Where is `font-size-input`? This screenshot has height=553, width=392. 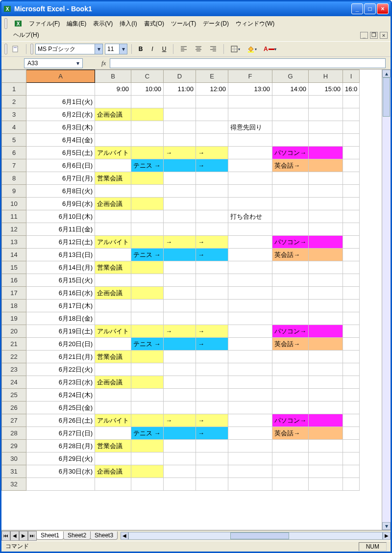 font-size-input is located at coordinates (112, 49).